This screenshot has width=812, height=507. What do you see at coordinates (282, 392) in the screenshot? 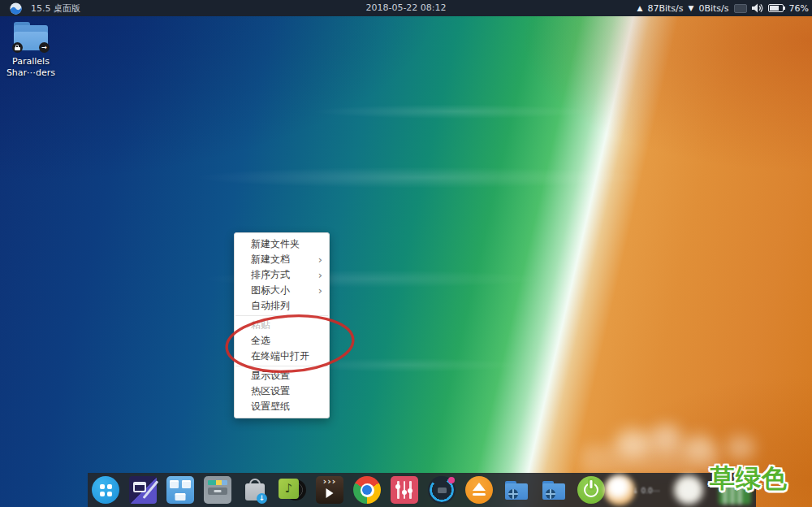
I see `menu-item-hot-corner-settings: 热区设置` at bounding box center [282, 392].